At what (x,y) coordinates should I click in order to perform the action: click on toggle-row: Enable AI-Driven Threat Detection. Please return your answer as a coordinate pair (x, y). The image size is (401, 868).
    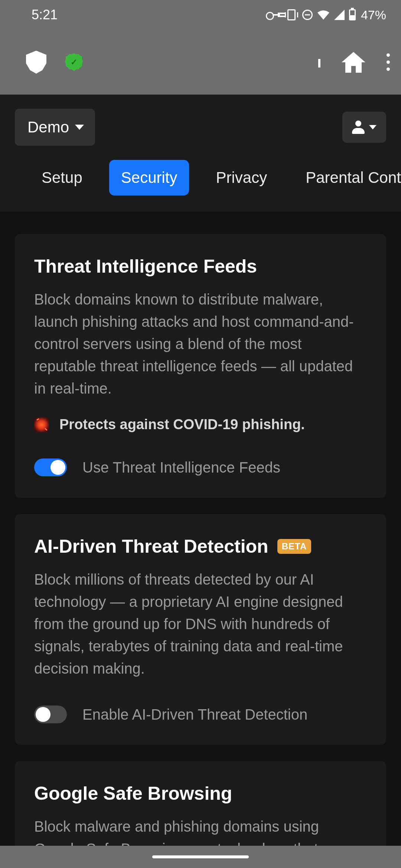
    Looking at the image, I should click on (200, 714).